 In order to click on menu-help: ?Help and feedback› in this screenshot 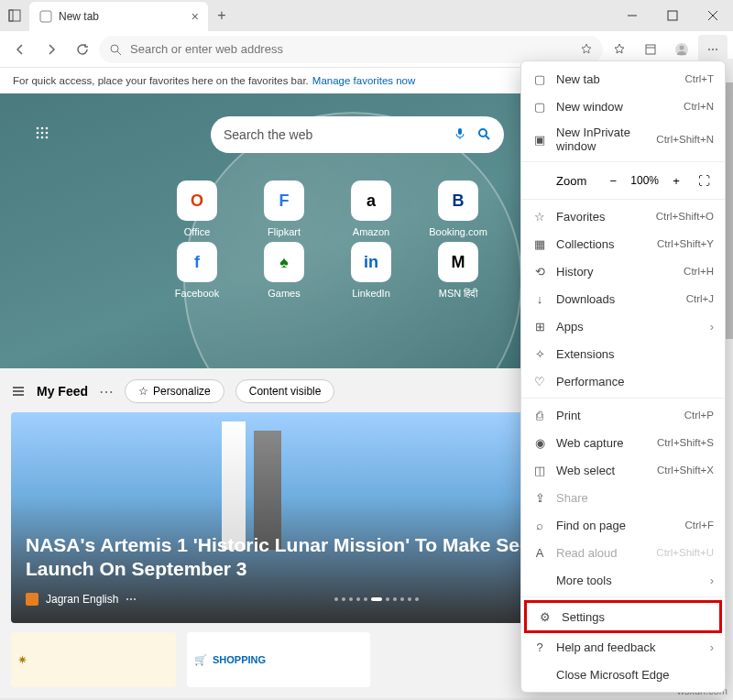, I will do `click(623, 647)`.